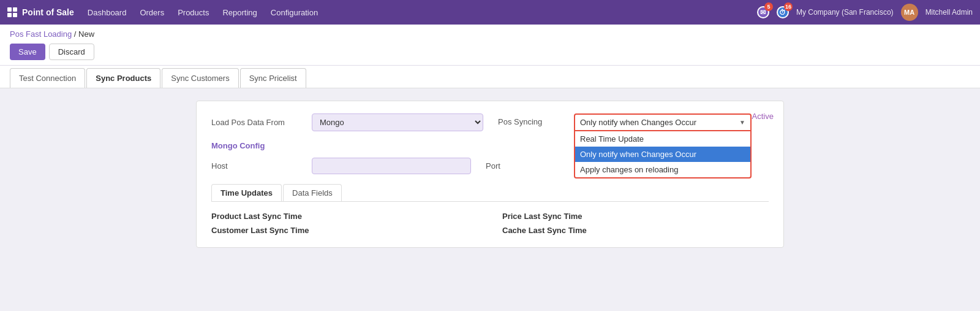 The height and width of the screenshot is (311, 980). I want to click on chevron-down-icon: ▼, so click(742, 123).